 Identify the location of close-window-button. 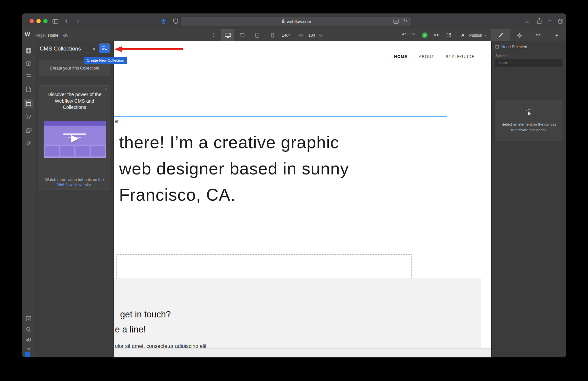
(32, 21).